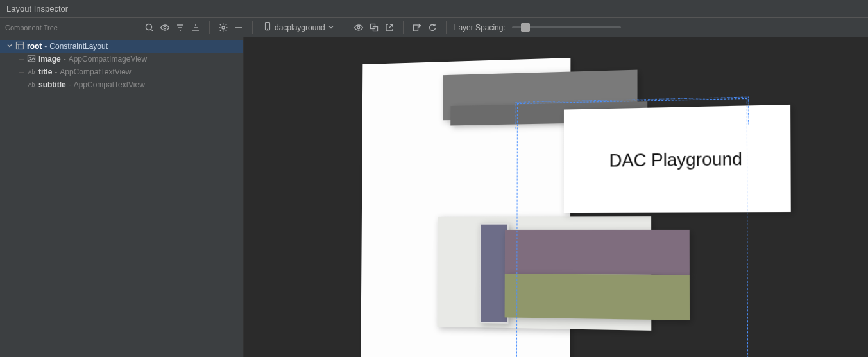 The height and width of the screenshot is (357, 868). What do you see at coordinates (597, 252) in the screenshot?
I see `layer-purple` at bounding box center [597, 252].